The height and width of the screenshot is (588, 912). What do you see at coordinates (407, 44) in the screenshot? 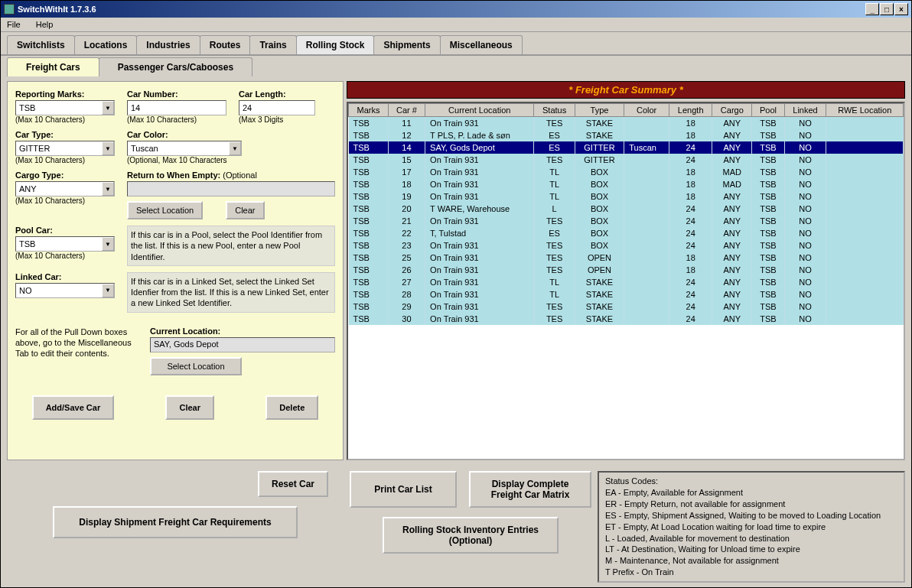
I see `tab-shipments: Shipments` at bounding box center [407, 44].